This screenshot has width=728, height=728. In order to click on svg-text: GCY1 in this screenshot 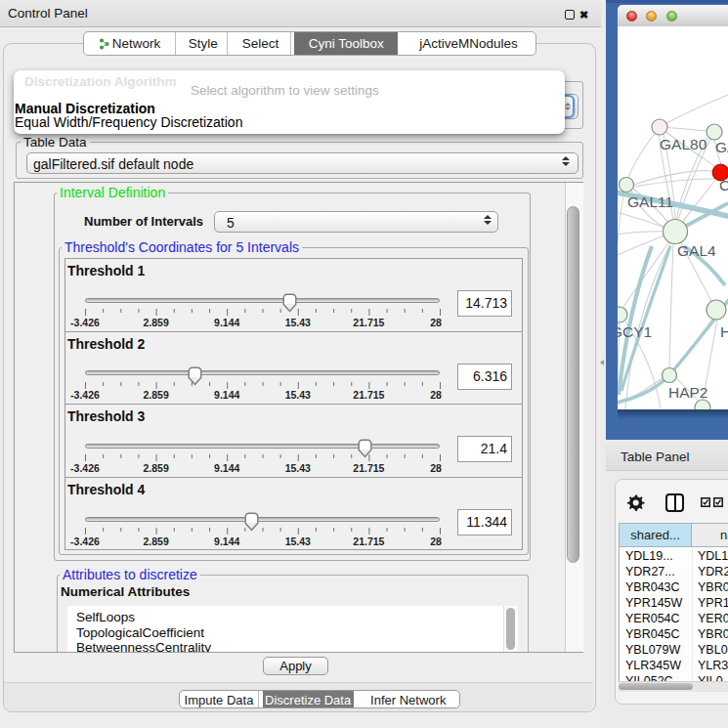, I will do `click(635, 332)`.